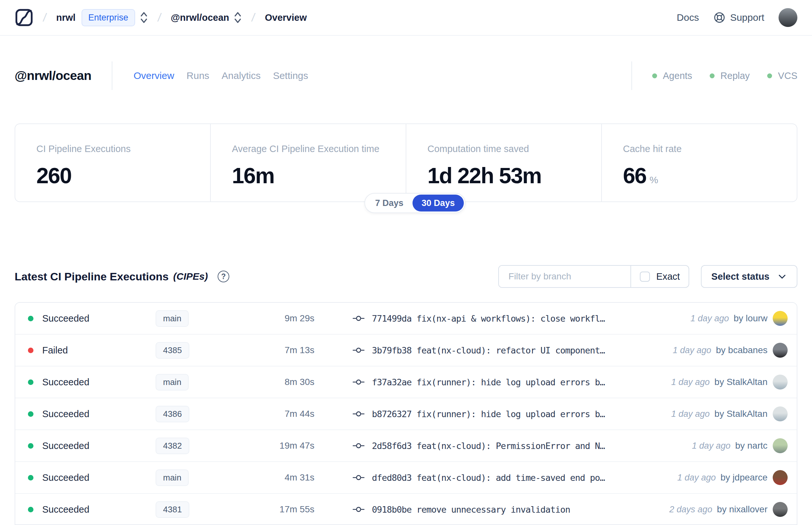 This screenshot has height=525, width=812. Describe the element at coordinates (510, 478) in the screenshot. I see `commit-message: feat(nx-cloud): add time-saved end po…` at that location.